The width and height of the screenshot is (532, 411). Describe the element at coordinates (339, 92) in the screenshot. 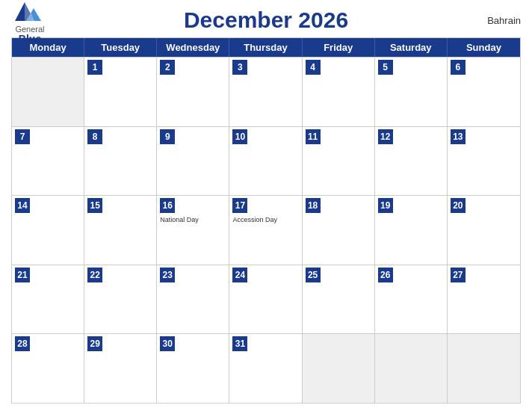

I see `day-cell: 4` at that location.